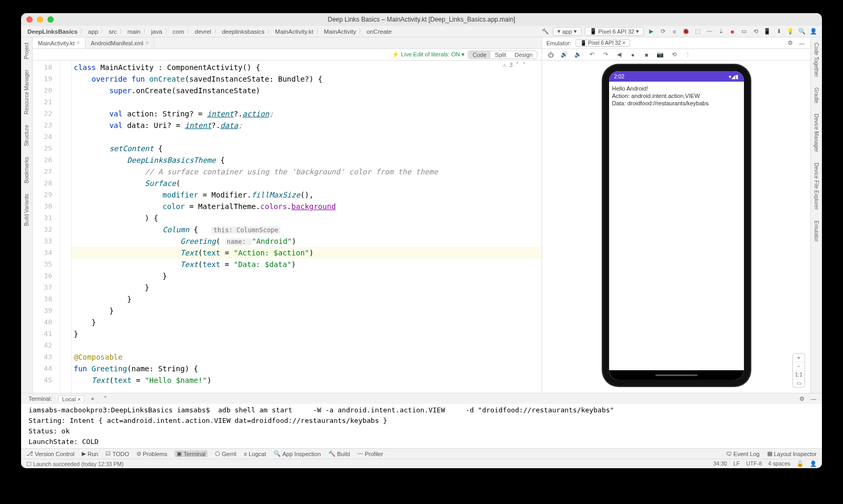  What do you see at coordinates (756, 32) in the screenshot?
I see `sync-icon: ⟲` at bounding box center [756, 32].